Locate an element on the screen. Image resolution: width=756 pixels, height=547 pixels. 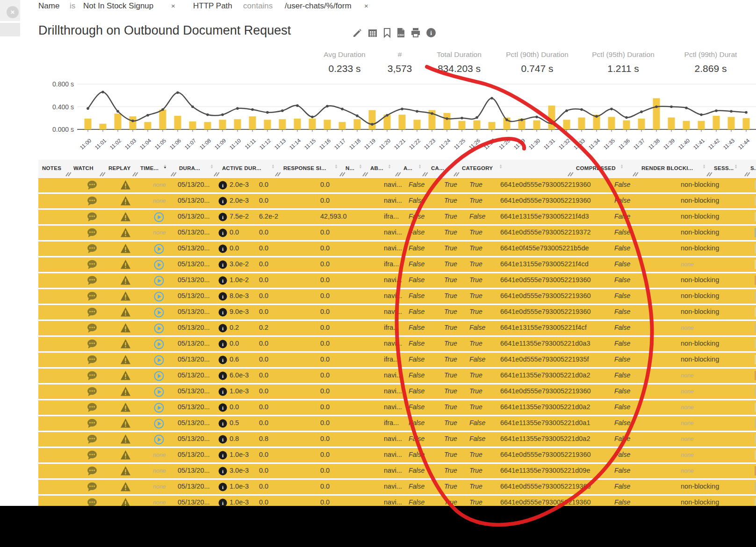
bar-11:14 is located at coordinates (297, 124).